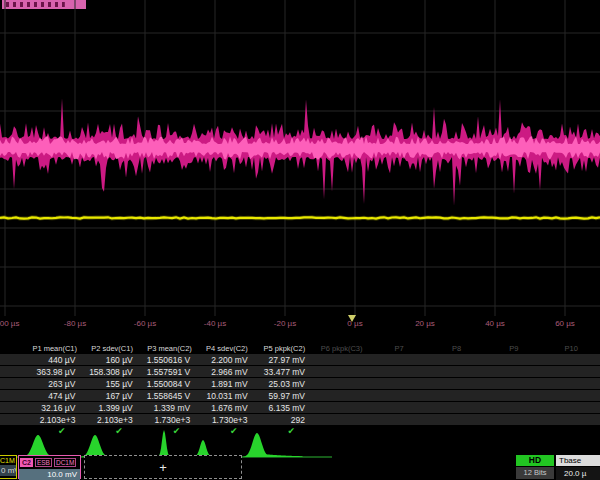 Image resolution: width=600 pixels, height=480 pixels. Describe the element at coordinates (400, 348) in the screenshot. I see `measure-param-header: P7` at that location.